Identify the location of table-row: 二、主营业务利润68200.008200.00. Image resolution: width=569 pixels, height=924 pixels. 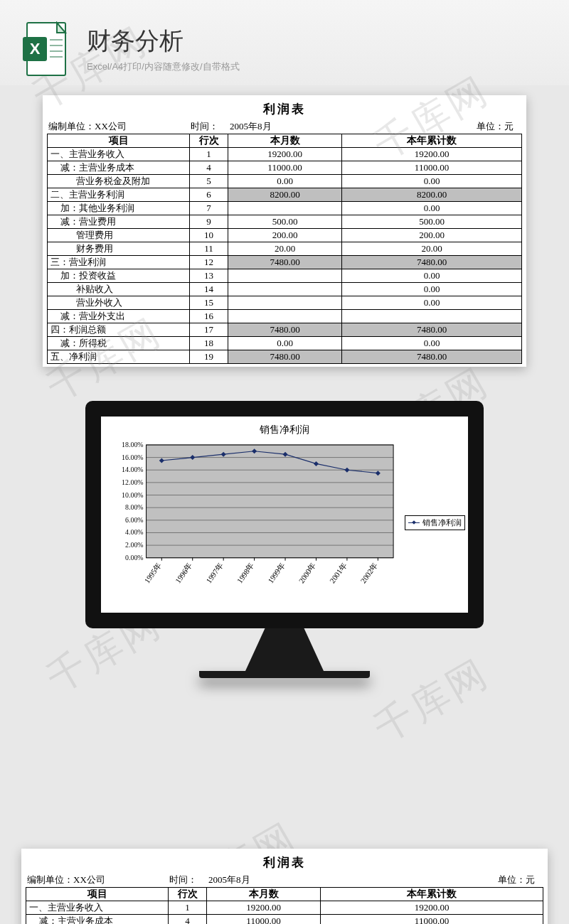
(284, 195).